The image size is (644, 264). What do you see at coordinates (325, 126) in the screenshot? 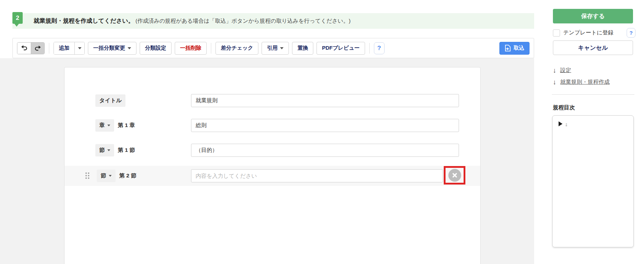
I see `chapter-1-input` at bounding box center [325, 126].